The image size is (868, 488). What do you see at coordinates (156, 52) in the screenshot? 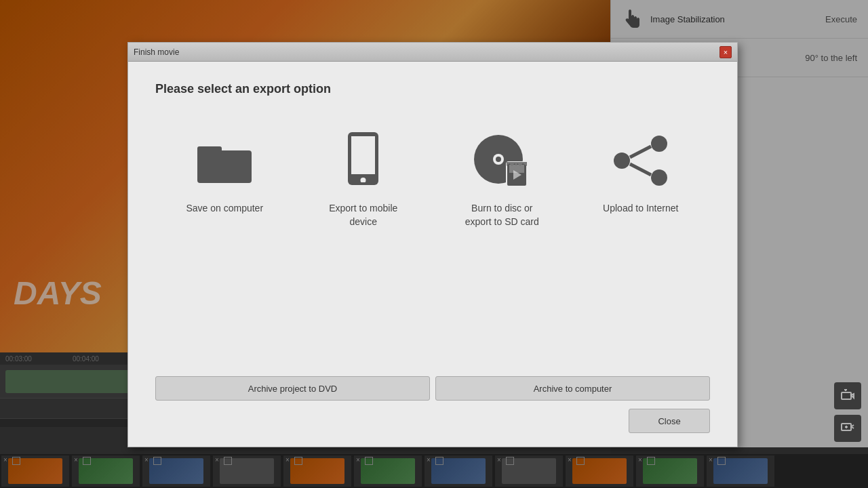
I see `dialog-title: Finish movie` at bounding box center [156, 52].